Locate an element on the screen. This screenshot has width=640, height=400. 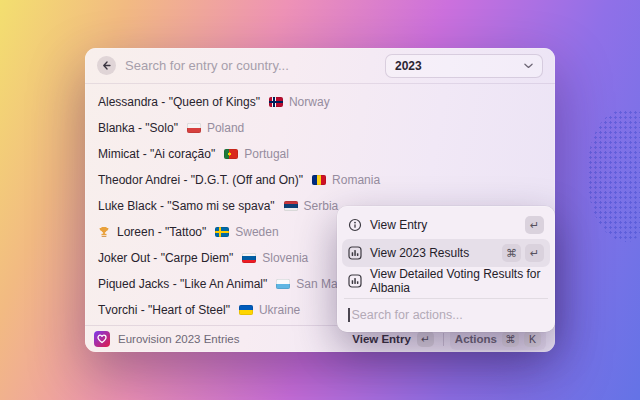
actions-search-input: Search for actions... is located at coordinates (446, 314).